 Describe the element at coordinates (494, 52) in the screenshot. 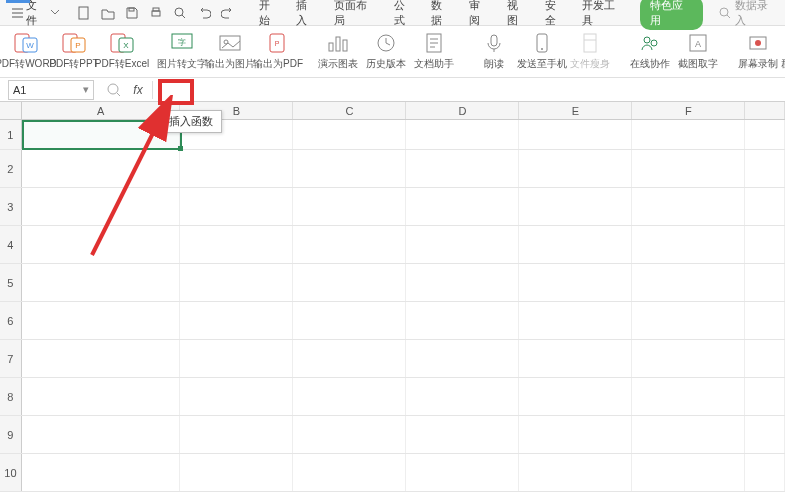

I see `ribbon-read: 朗读` at that location.